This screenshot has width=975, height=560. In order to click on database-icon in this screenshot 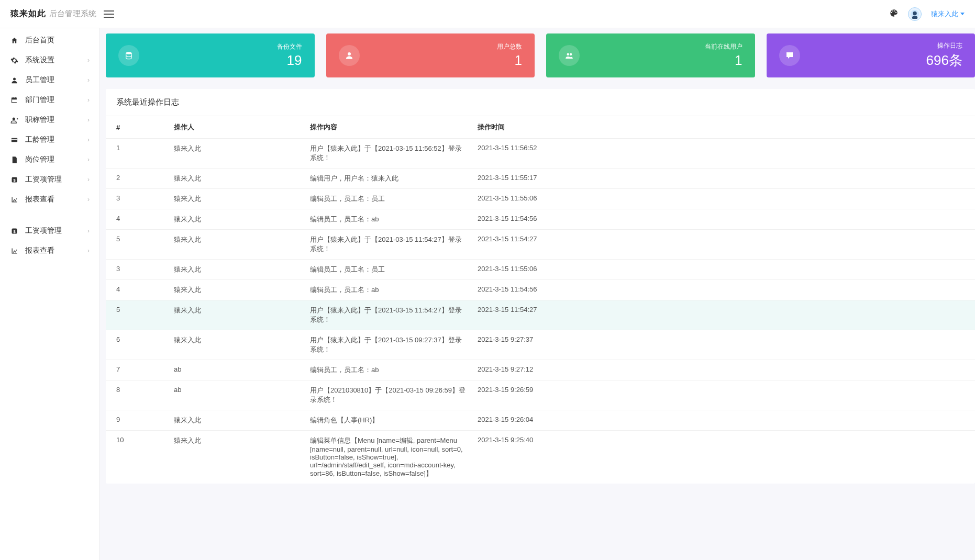, I will do `click(129, 55)`.